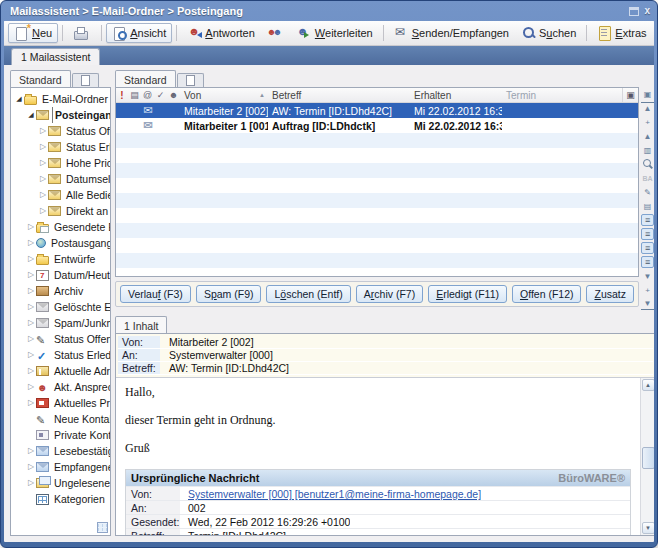  What do you see at coordinates (60, 99) in the screenshot?
I see `tree-item: ◢ E-Mail-Ordner` at bounding box center [60, 99].